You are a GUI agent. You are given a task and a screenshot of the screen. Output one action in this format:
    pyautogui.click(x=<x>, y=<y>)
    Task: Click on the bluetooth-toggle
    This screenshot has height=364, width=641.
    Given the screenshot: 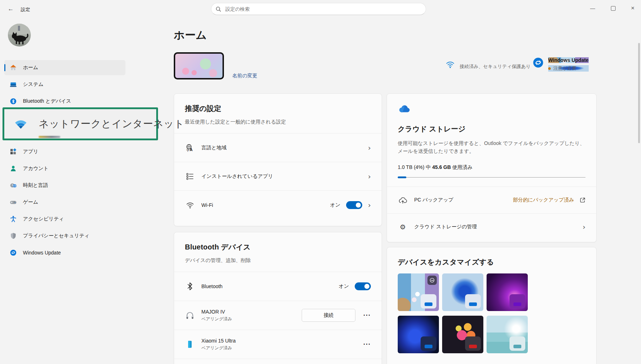 What is the action you would take?
    pyautogui.click(x=363, y=286)
    